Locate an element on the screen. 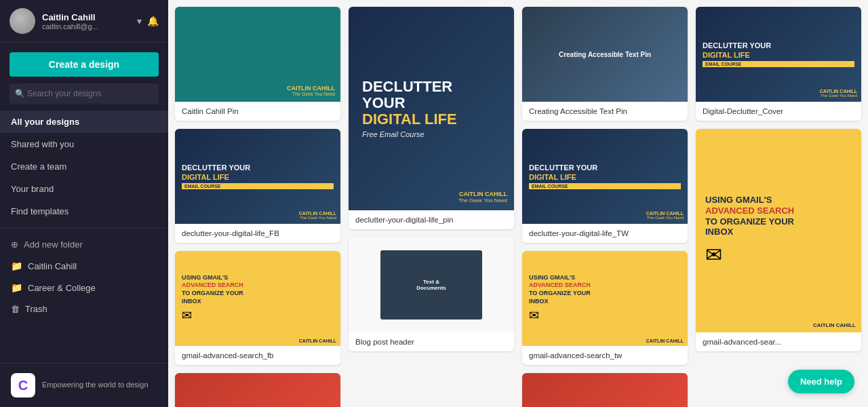 The width and height of the screenshot is (868, 407). notification-bell-icon: 🔔 is located at coordinates (153, 21).